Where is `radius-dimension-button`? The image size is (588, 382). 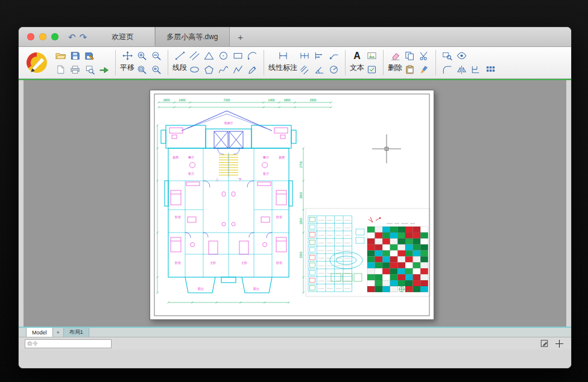 radius-dimension-button is located at coordinates (334, 70).